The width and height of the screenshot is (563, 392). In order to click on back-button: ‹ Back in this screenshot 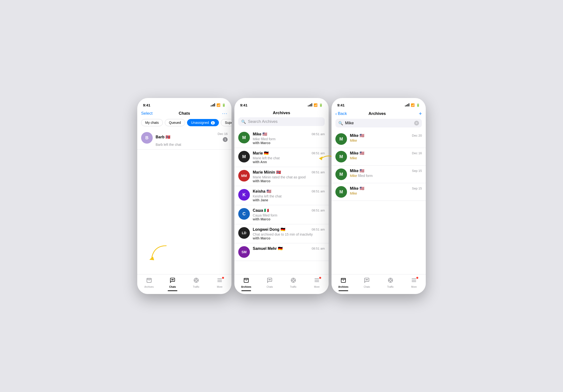, I will do `click(341, 114)`.